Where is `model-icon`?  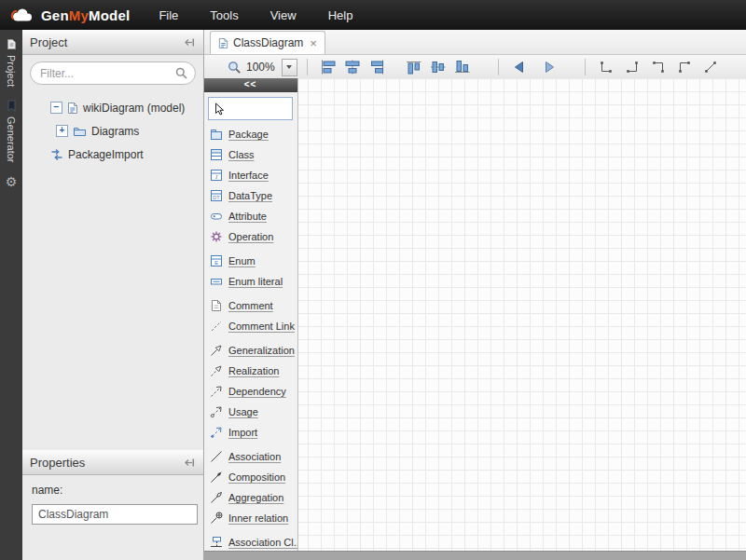
model-icon is located at coordinates (73, 108).